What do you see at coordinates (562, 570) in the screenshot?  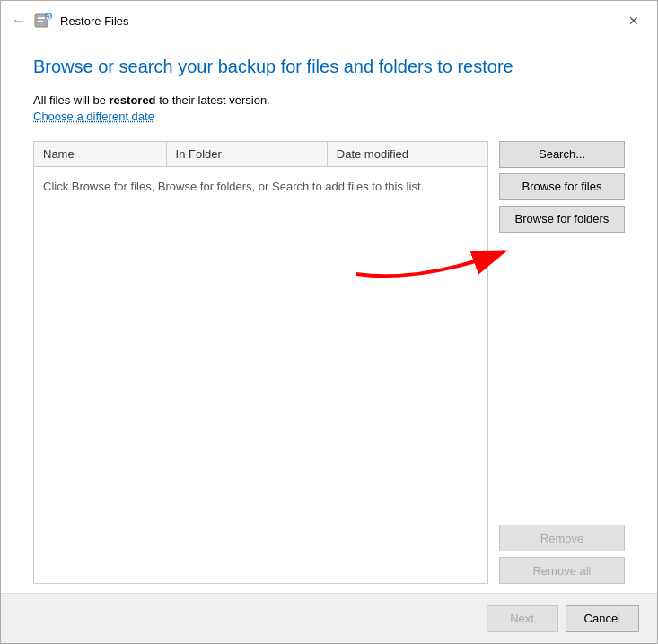 I see `remove-all-button: Remove all` at bounding box center [562, 570].